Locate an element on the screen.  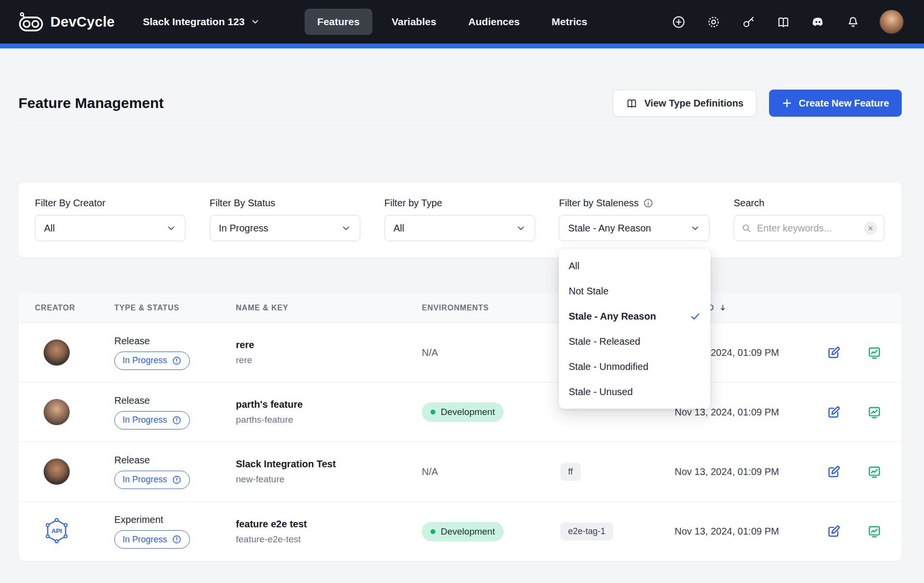
search-label: Search is located at coordinates (809, 203).